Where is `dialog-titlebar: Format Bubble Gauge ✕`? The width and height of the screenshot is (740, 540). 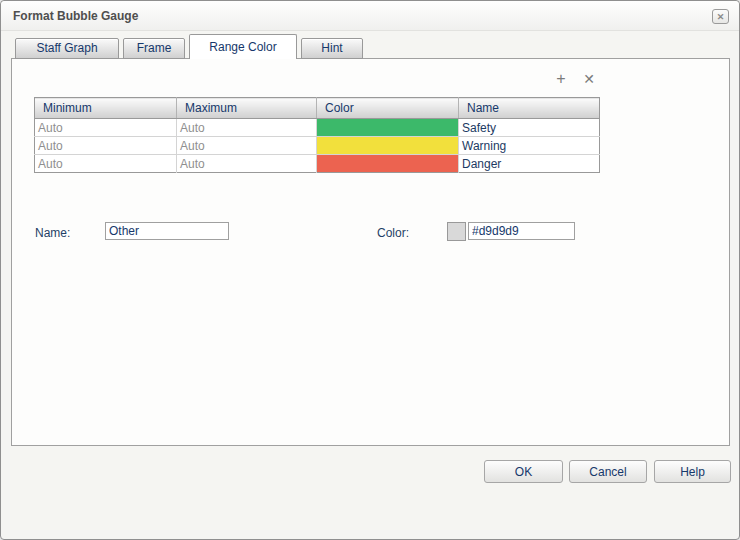
dialog-titlebar: Format Bubble Gauge ✕ is located at coordinates (370, 16).